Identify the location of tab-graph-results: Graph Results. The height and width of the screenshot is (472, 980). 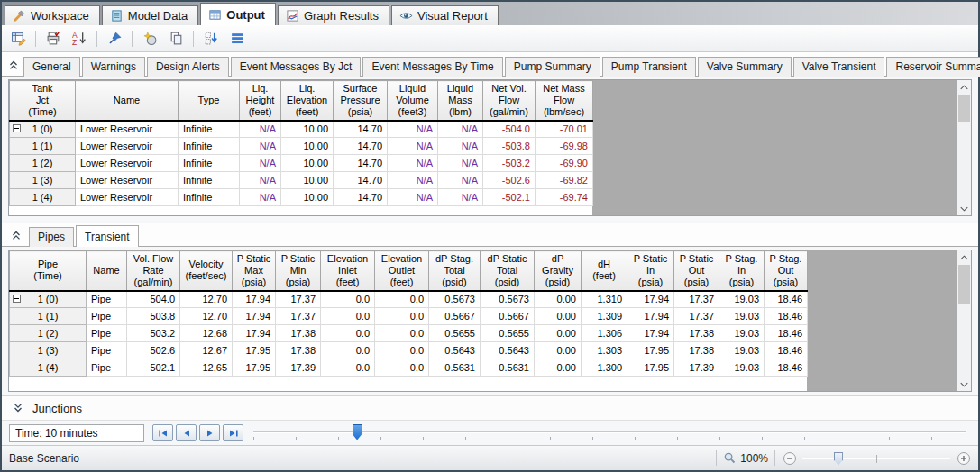
(334, 15).